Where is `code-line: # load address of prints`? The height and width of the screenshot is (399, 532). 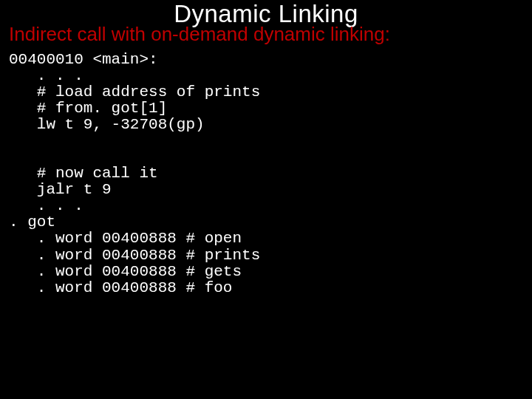
code-line: # load address of prints is located at coordinates (134, 92).